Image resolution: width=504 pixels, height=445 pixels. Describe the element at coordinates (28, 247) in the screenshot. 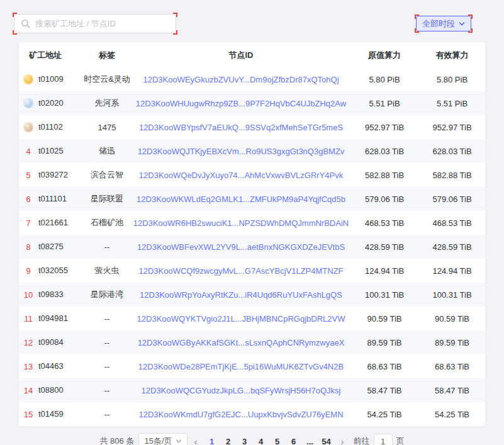

I see `rank-number: 8` at that location.